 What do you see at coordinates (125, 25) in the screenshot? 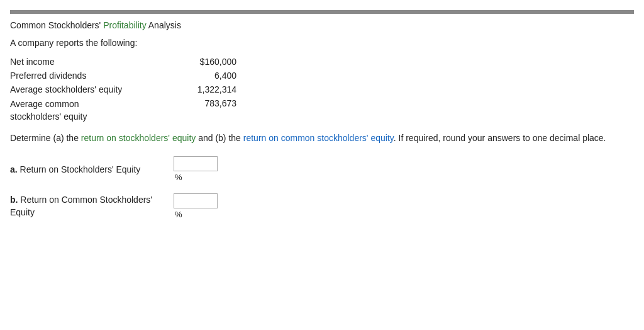
I see `title-highlight: Profitability` at bounding box center [125, 25].